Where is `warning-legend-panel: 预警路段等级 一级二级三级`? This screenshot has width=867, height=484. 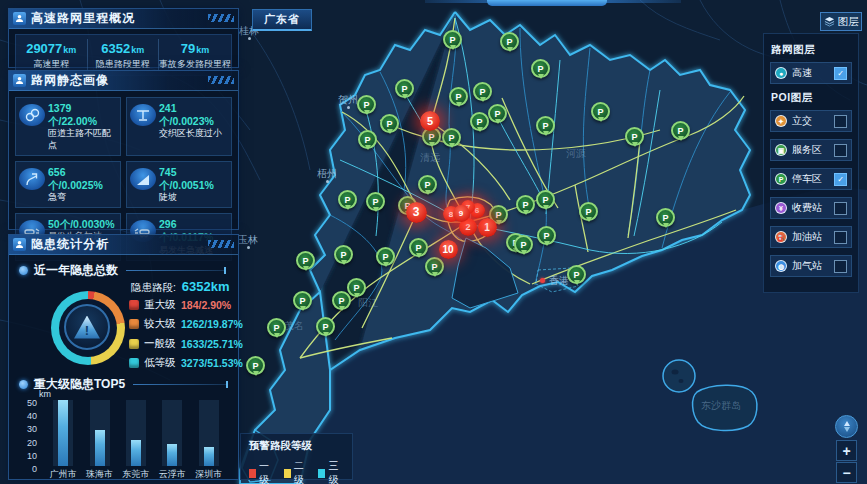
warning-legend-panel: 预警路段等级 一级二级三级 is located at coordinates (296, 456).